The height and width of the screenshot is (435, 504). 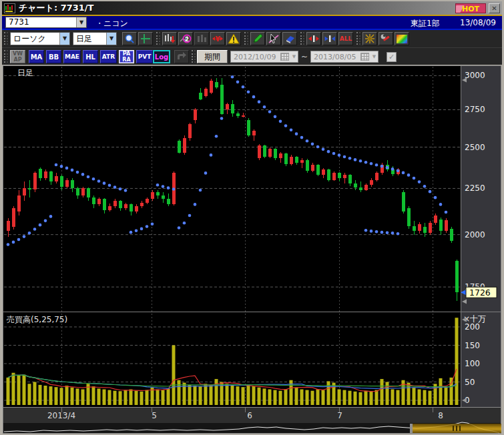 I want to click on shrink-bars-icon, so click(x=330, y=39).